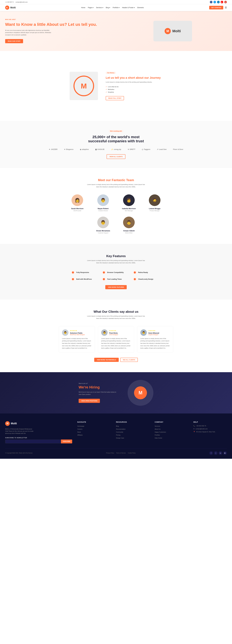  Describe the element at coordinates (82, 24) in the screenshot. I see `hero-title-post: Let us tell you.` at that location.